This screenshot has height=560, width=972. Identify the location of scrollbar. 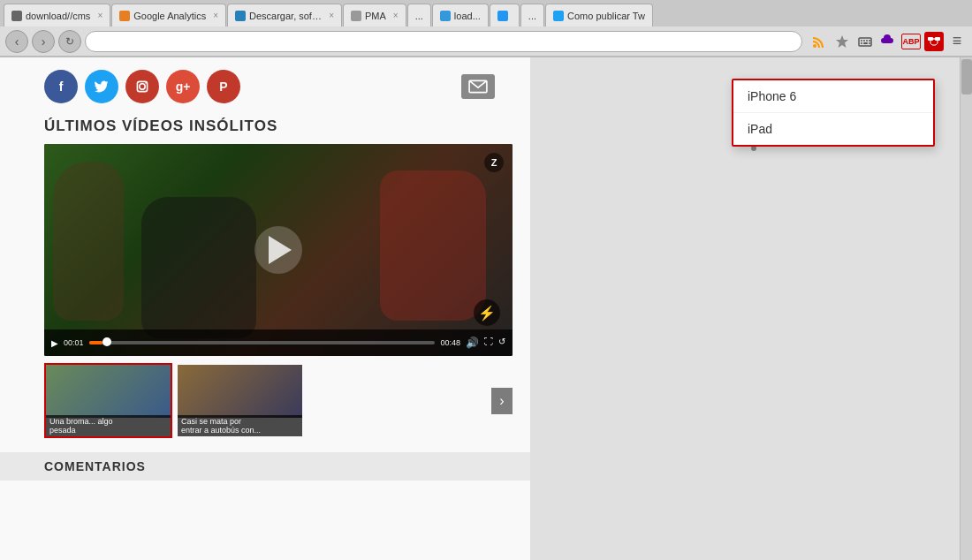
(966, 309).